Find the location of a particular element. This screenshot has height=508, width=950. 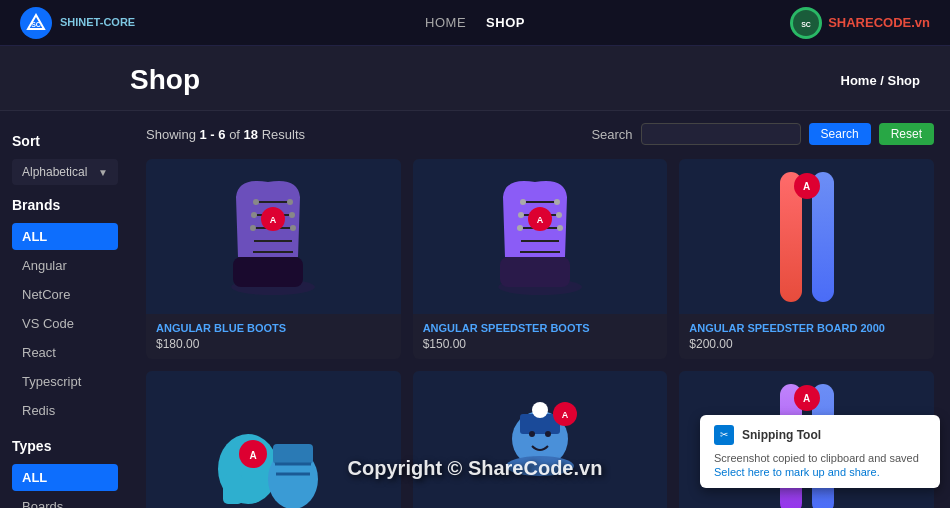

product-info-1: ANGULAR BLUE BOOTS $180.00 is located at coordinates (274, 336).